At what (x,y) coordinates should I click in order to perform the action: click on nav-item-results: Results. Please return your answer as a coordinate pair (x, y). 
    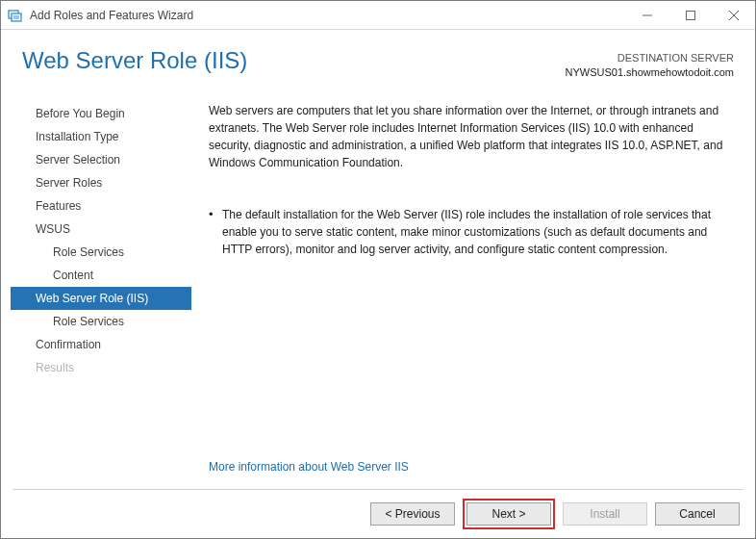
    Looking at the image, I should click on (101, 368).